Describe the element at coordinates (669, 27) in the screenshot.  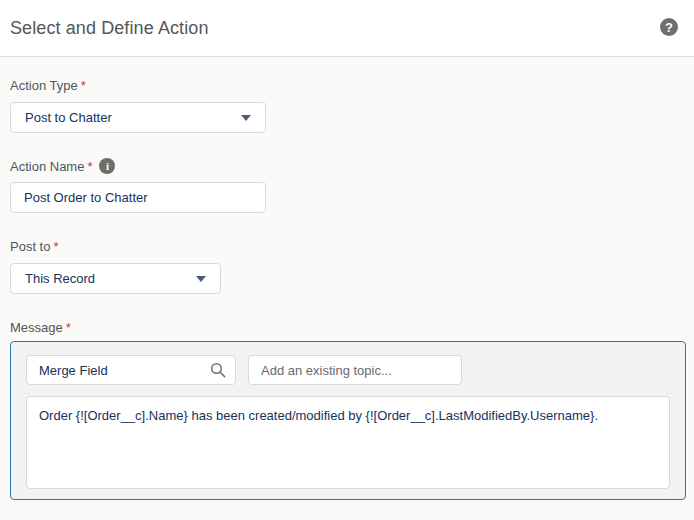
I see `help-icon: ?` at that location.